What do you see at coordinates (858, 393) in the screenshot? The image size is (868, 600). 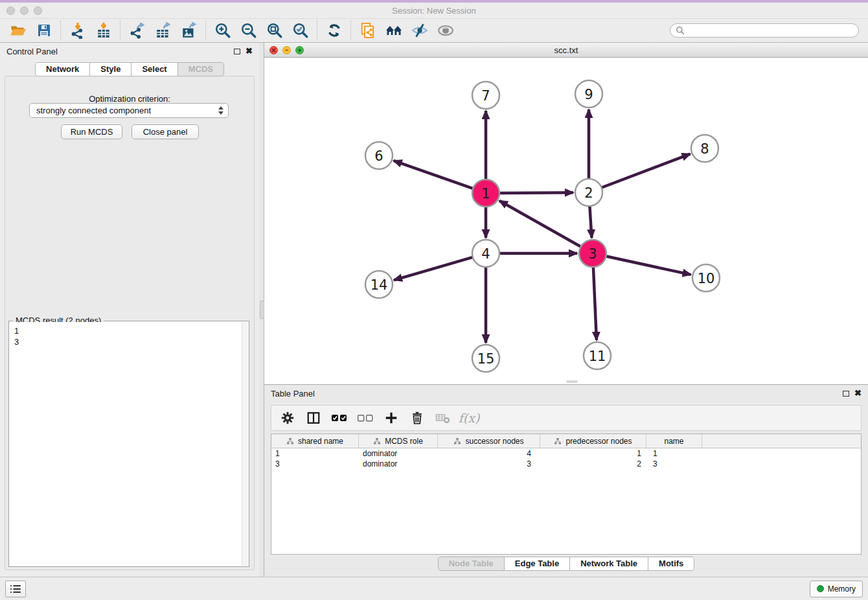 I see `close-table-panel-icon: ✖` at bounding box center [858, 393].